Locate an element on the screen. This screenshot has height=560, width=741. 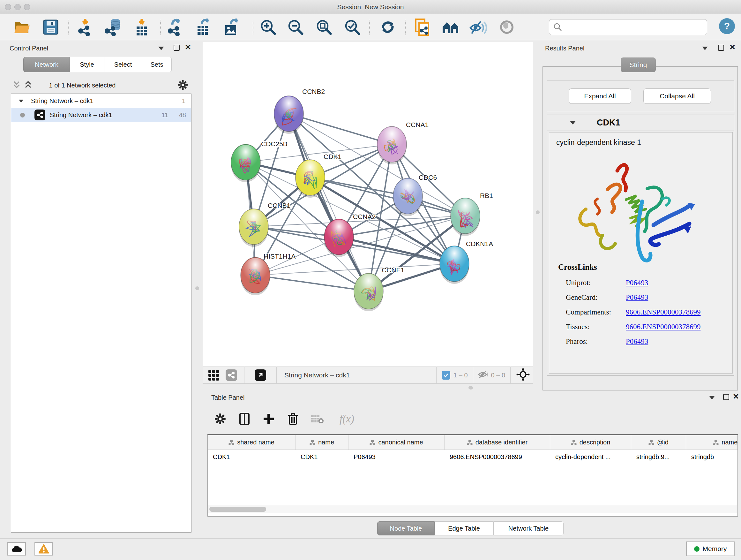
tab-network: Network is located at coordinates (47, 64).